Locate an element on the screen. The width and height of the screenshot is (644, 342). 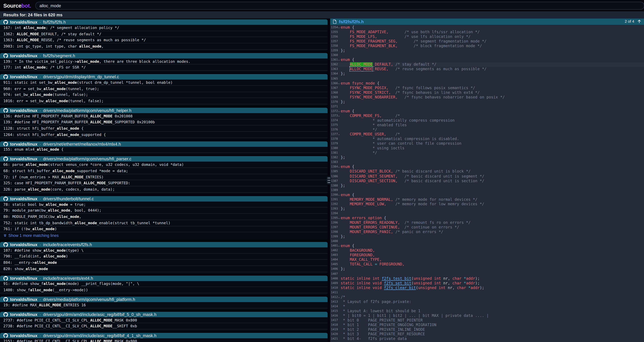
code-line: 1417 * bit 0 PAGE_PRIVATE_NOT_POINTER is located at coordinates (487, 320).